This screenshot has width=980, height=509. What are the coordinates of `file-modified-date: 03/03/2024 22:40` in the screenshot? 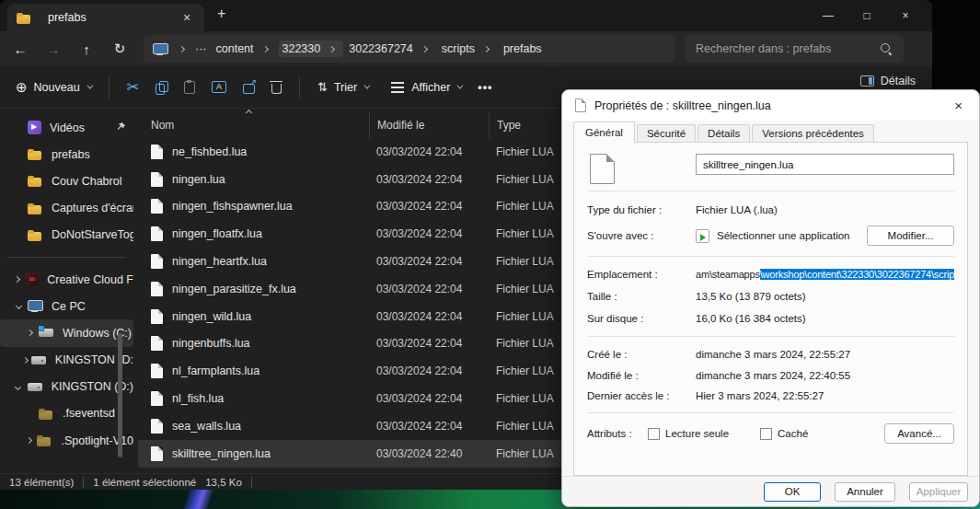 It's located at (429, 454).